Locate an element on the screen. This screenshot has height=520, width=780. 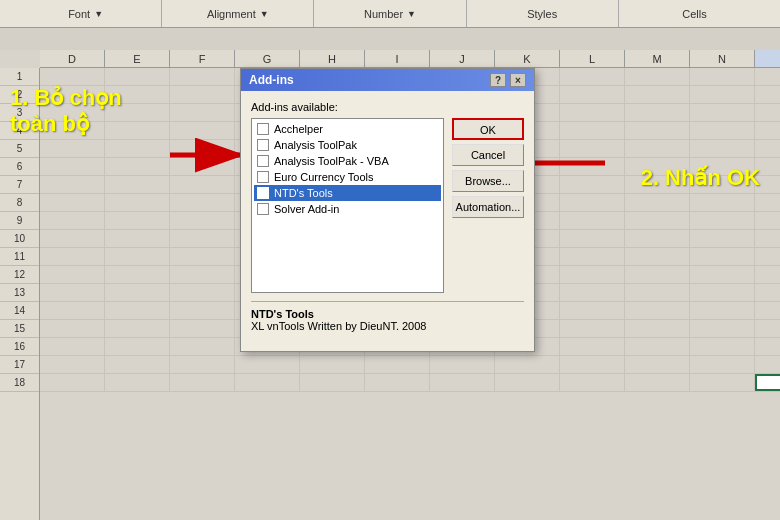
addin-checkbox-analysis-toolpak-vba is located at coordinates (263, 161).